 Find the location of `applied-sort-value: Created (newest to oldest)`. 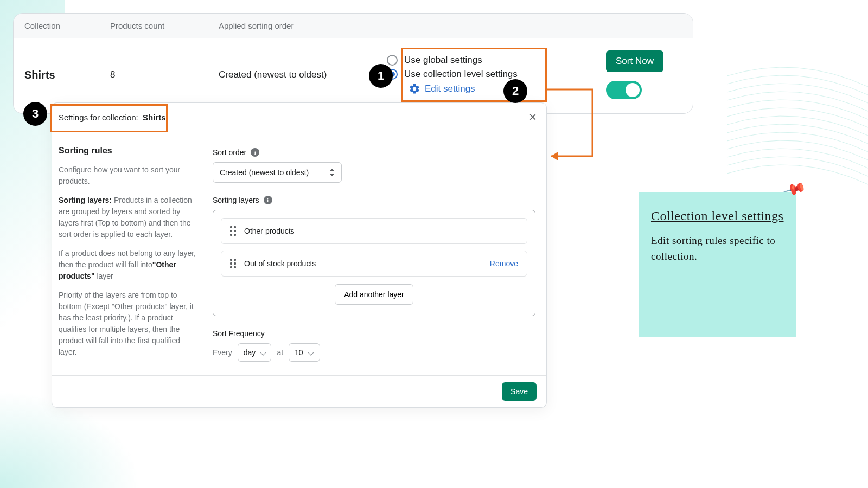

applied-sort-value: Created (newest to oldest) is located at coordinates (303, 75).